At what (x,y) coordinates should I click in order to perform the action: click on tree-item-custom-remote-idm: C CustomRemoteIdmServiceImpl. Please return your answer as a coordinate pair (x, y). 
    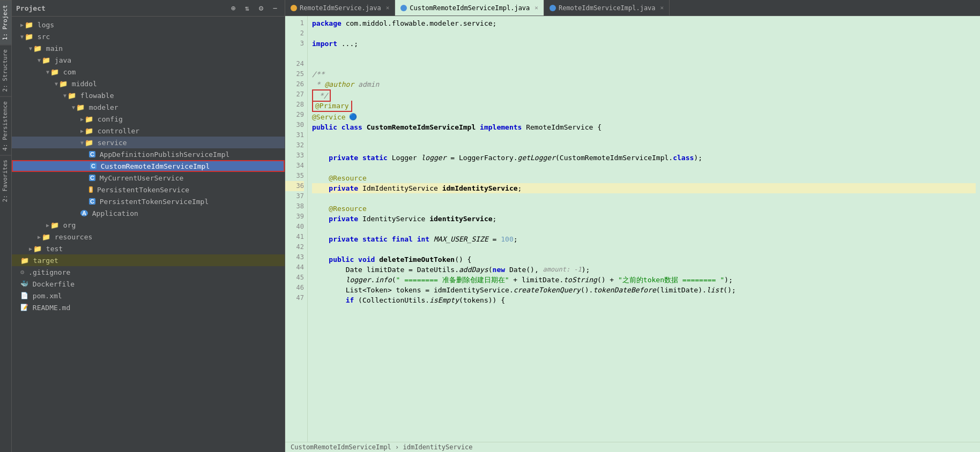
    Looking at the image, I should click on (148, 166).